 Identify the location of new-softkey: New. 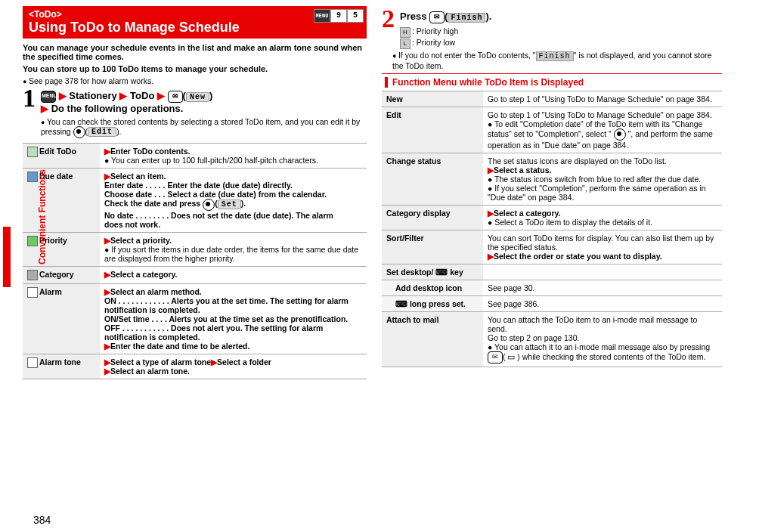
(198, 97).